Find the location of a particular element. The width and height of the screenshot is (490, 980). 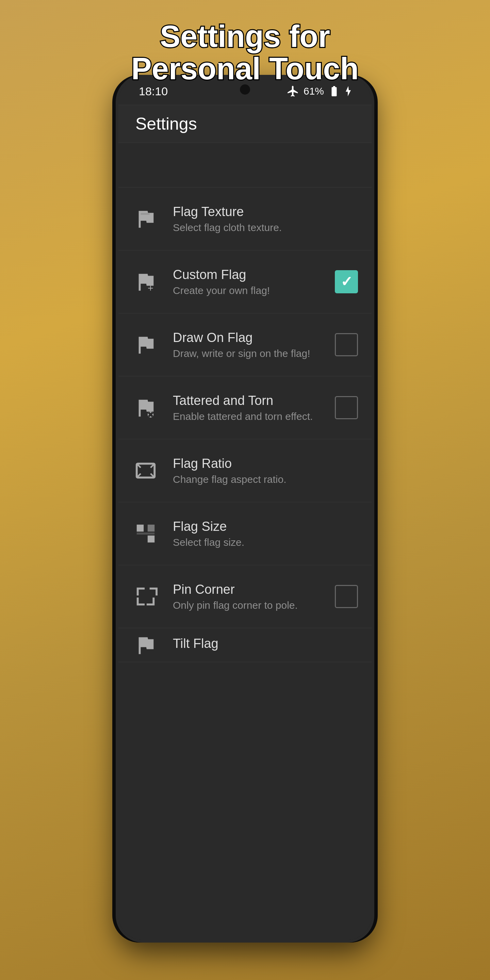

flag-size-icon is located at coordinates (146, 533).